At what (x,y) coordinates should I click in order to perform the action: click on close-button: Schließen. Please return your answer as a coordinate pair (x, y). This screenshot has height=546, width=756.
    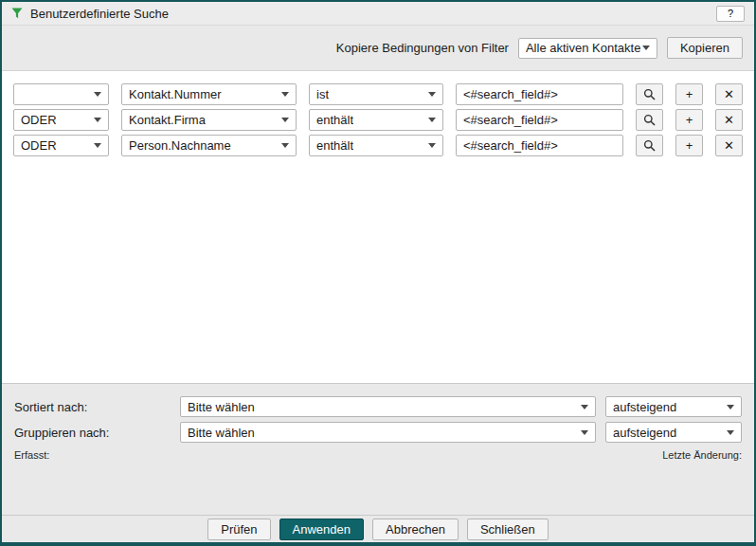
    Looking at the image, I should click on (508, 529).